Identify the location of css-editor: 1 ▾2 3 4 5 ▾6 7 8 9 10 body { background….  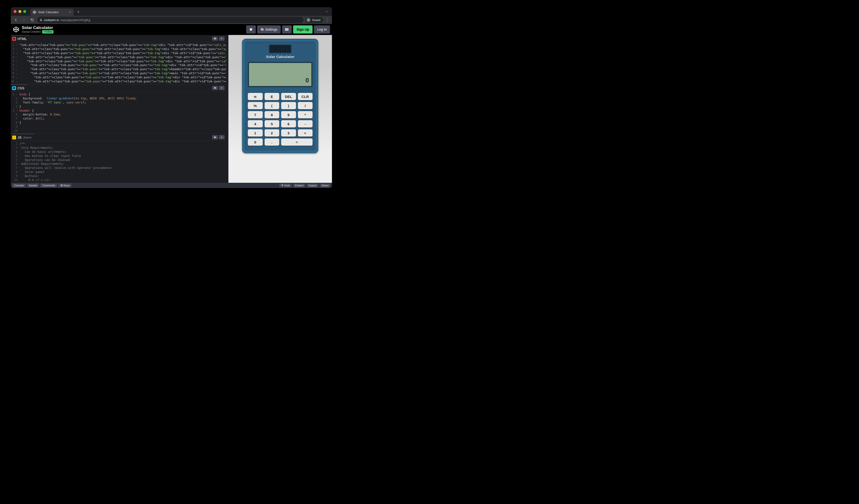
(119, 112).